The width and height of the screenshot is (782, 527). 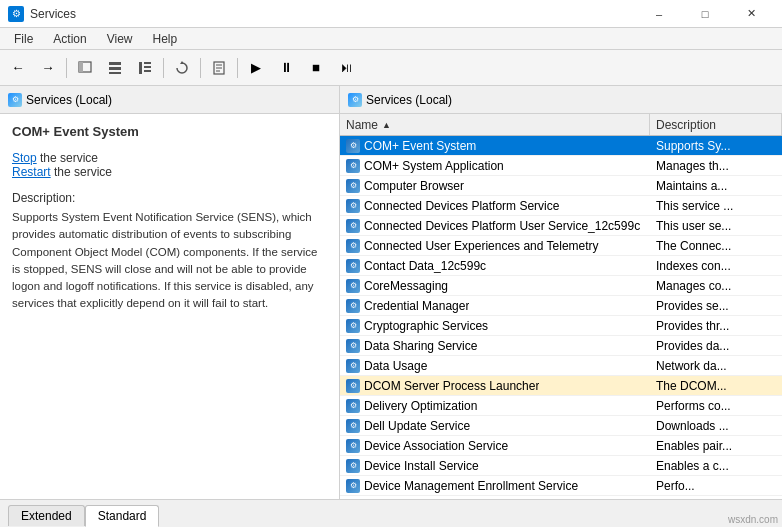 I want to click on col-header-desc: Description, so click(x=716, y=124).